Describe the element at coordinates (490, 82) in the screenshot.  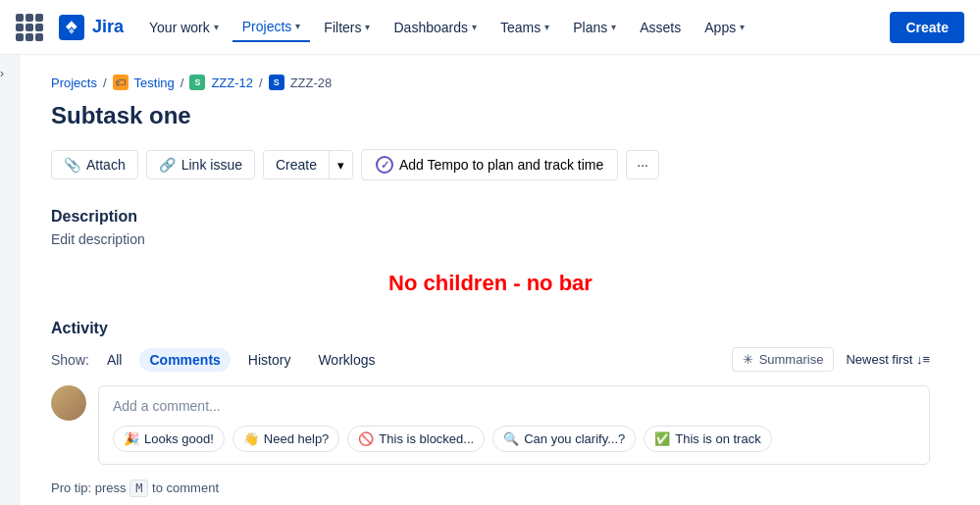
I see `breadcrumb: Projects / 🏷 Testing / S ZZZ-12 / S ZZZ-…` at that location.